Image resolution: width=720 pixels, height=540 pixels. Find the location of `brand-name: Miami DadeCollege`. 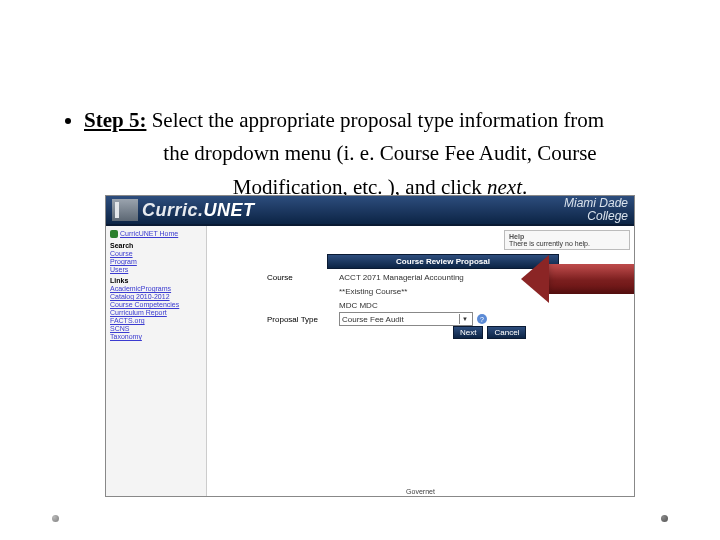

brand-name: Miami DadeCollege is located at coordinates (596, 210).